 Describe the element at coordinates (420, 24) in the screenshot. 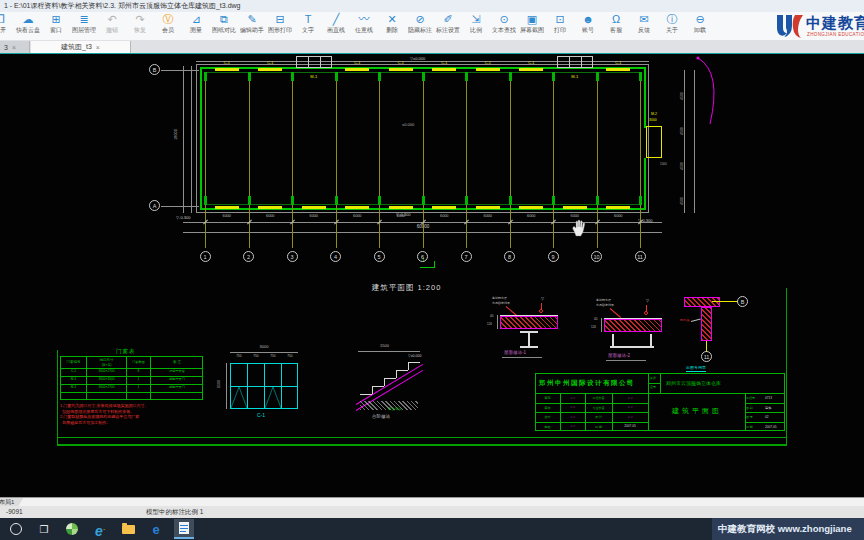

I see `toolbar-hide-annotation: ⊘隐藏标注` at that location.